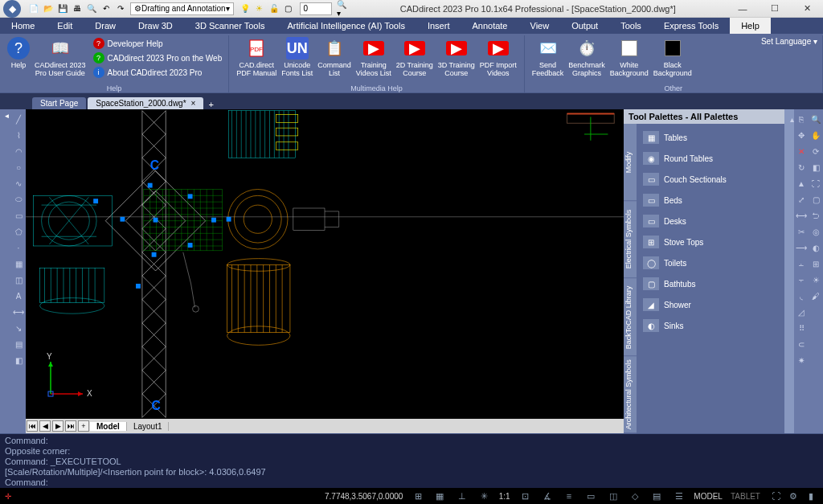  Describe the element at coordinates (801, 167) in the screenshot. I see `rotate-icon: ↻` at that location.